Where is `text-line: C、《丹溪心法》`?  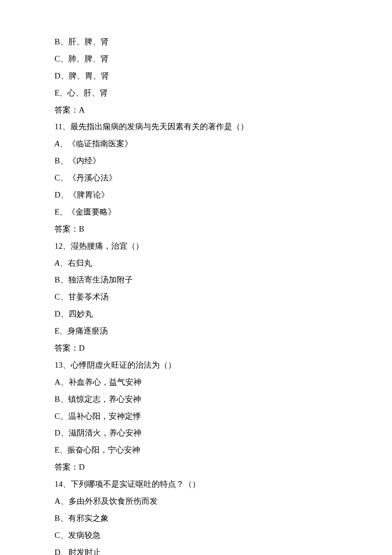 text-line: C、《丹溪心法》 is located at coordinates (196, 178).